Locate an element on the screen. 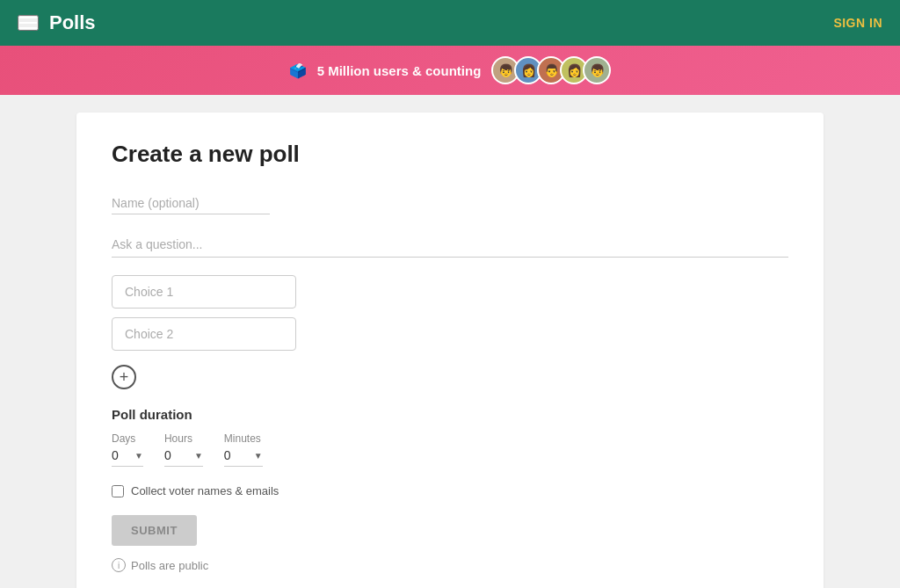 The image size is (900, 588). avatar: 👦 is located at coordinates (597, 70).